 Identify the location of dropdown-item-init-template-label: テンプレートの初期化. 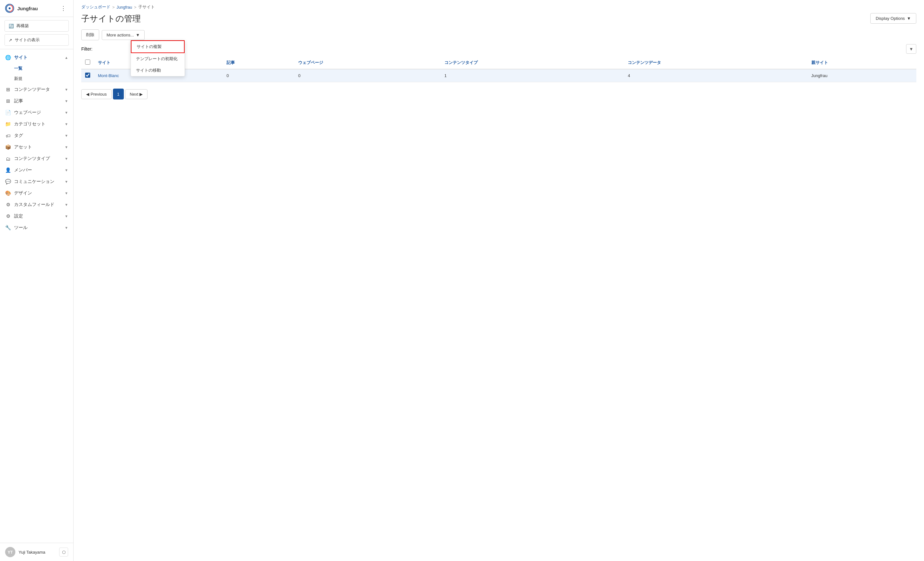
(157, 59).